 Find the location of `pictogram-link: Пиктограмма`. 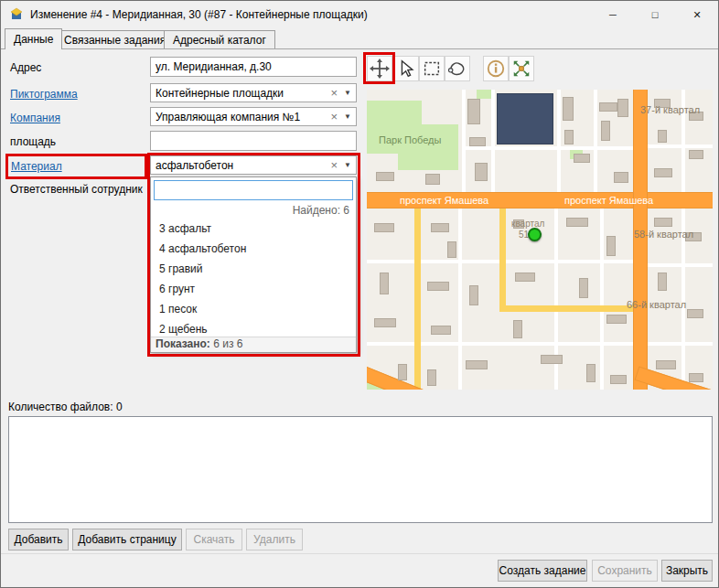

pictogram-link: Пиктограмма is located at coordinates (44, 94).